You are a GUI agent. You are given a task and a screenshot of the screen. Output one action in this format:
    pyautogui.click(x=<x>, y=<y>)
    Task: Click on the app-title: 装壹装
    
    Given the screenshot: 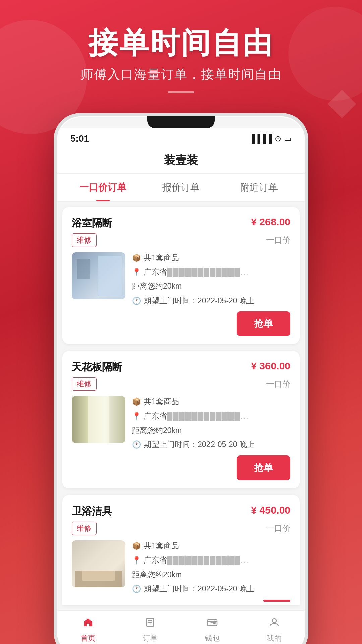 What is the action you would take?
    pyautogui.click(x=181, y=160)
    